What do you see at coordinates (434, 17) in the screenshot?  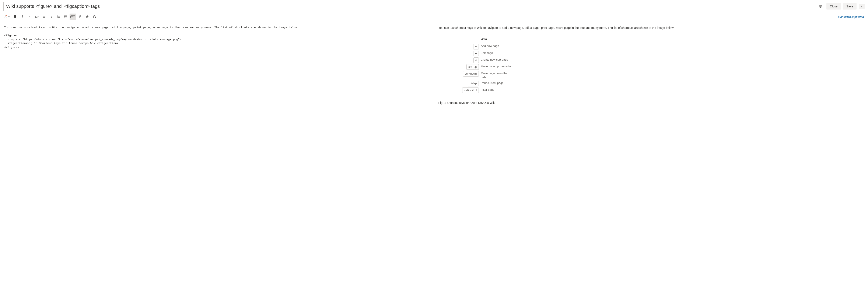 I see `toolbar-row: B I </>` at bounding box center [434, 17].